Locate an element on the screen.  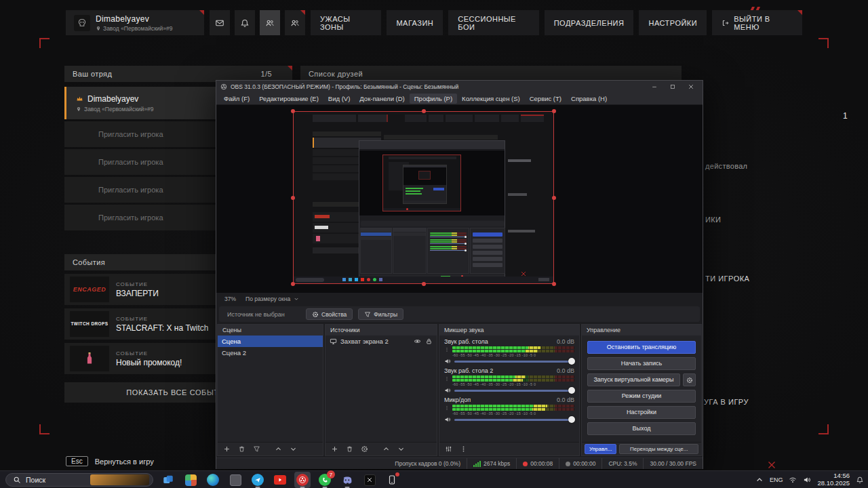
stop-streaming-button: Остановить трансляцию is located at coordinates (642, 347).